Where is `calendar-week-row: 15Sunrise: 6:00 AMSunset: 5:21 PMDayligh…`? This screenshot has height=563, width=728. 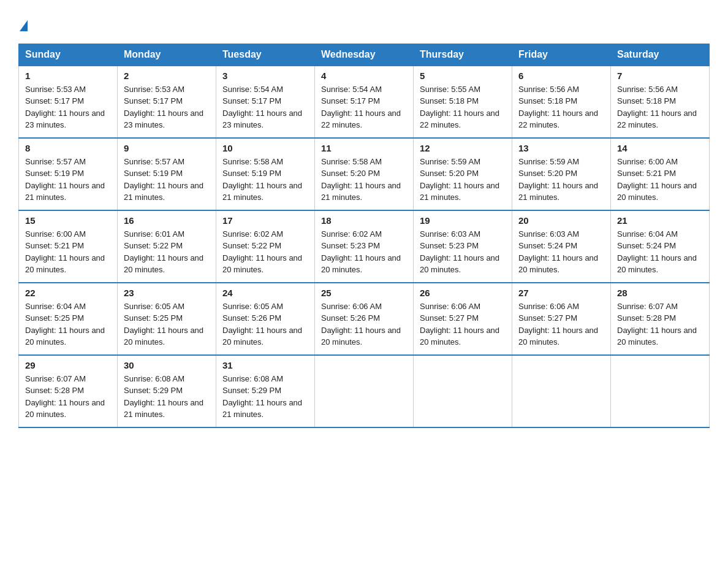 calendar-week-row: 15Sunrise: 6:00 AMSunset: 5:21 PMDayligh… is located at coordinates (364, 247).